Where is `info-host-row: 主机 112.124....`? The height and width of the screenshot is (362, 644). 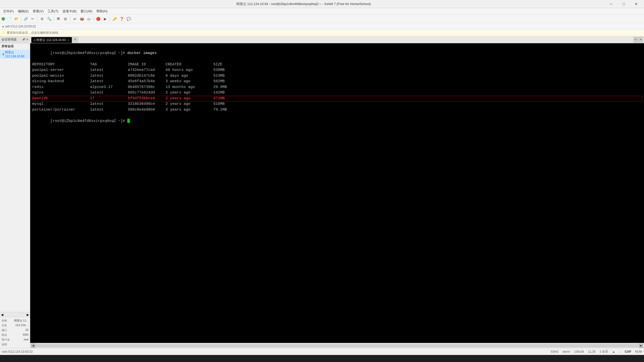
info-host-row: 主机 112.124.... is located at coordinates (15, 325).